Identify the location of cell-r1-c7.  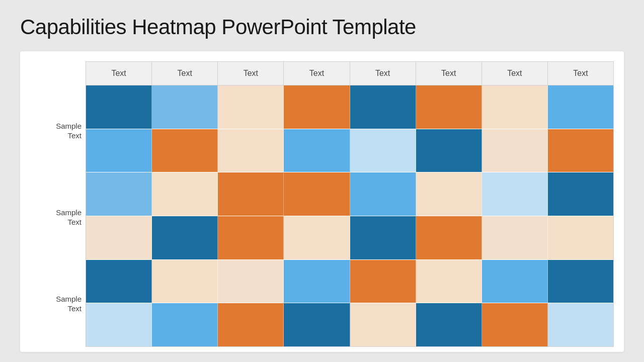
(515, 107).